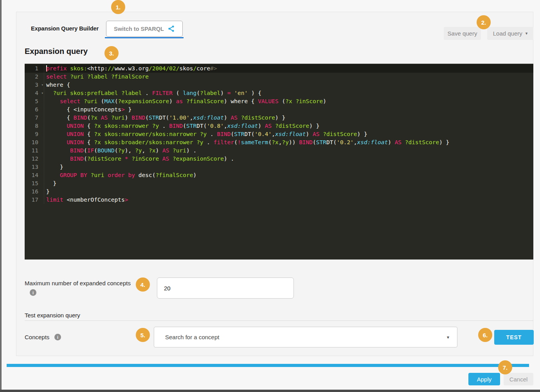 Image resolution: width=540 pixels, height=392 pixels. Describe the element at coordinates (279, 184) in the screenshot. I see `code-line-15: 15 }` at that location.